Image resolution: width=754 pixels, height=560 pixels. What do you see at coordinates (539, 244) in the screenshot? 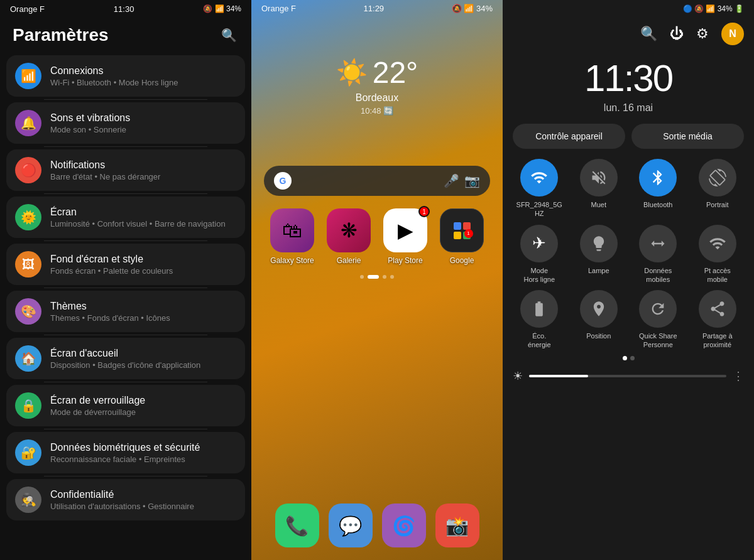
I see `quick-tile-icon-mode-hors-ligne: ✈` at bounding box center [539, 244].